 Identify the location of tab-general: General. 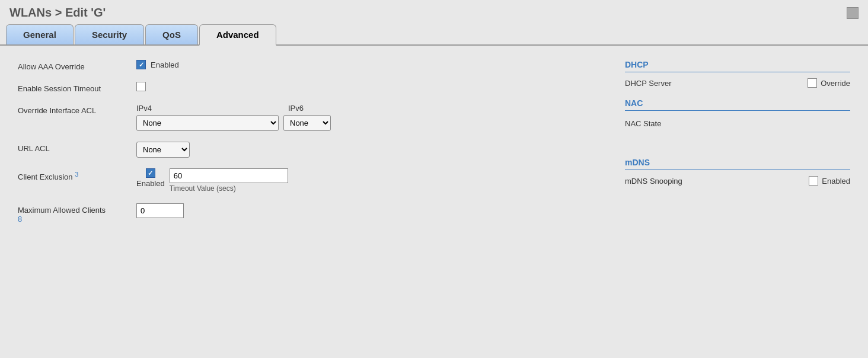
(40, 34).